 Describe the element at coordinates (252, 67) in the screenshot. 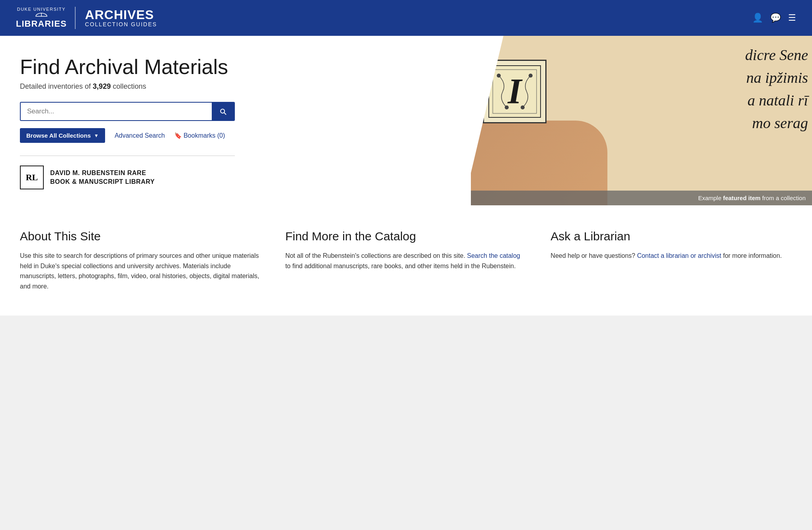

I see `hero-title: Find Archival Materials` at that location.